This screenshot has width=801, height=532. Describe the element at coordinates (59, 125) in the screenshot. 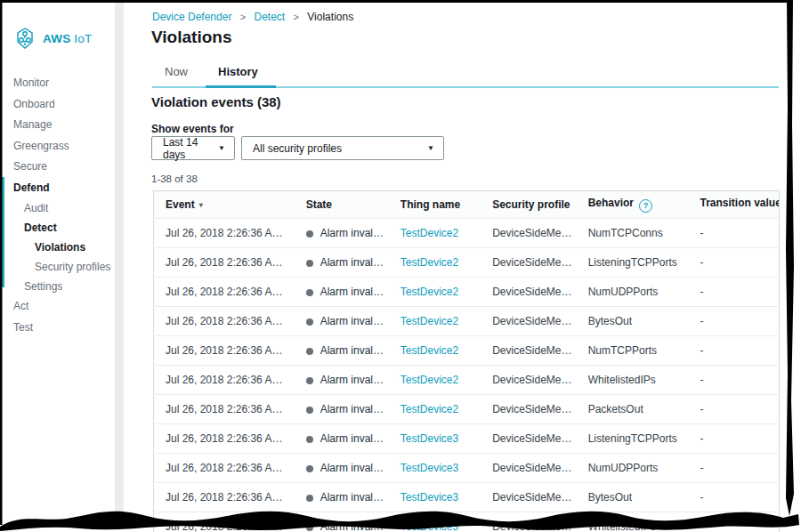

I see `sidebar-item-manage: Manage` at that location.